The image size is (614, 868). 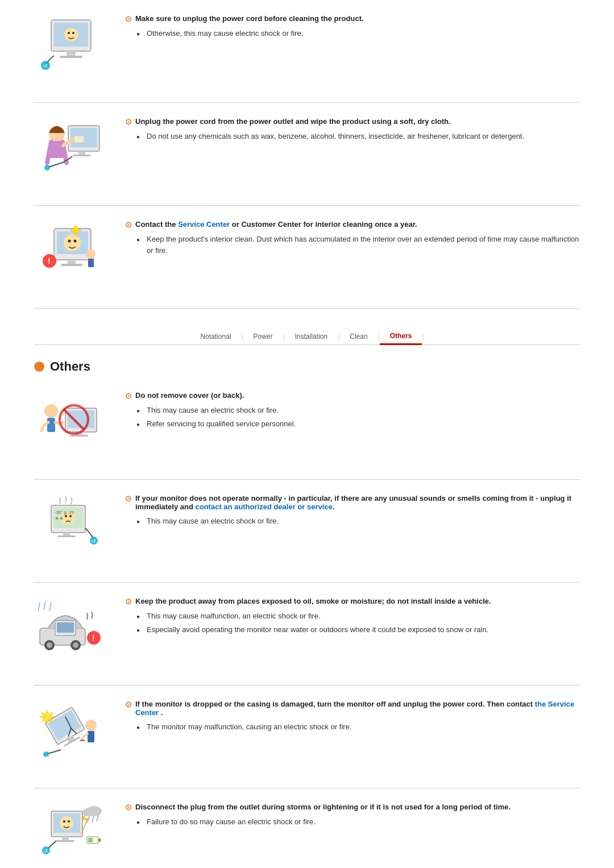 What do you see at coordinates (352, 807) in the screenshot?
I see `others-item-5-title: ⊙ Disconnect the plug from the outlet du…` at bounding box center [352, 807].